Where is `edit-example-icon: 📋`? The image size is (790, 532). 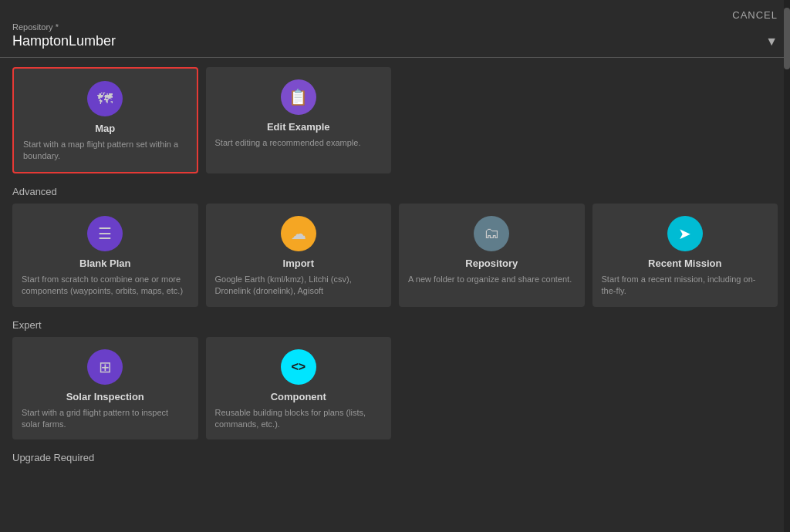
edit-example-icon: 📋 is located at coordinates (299, 97).